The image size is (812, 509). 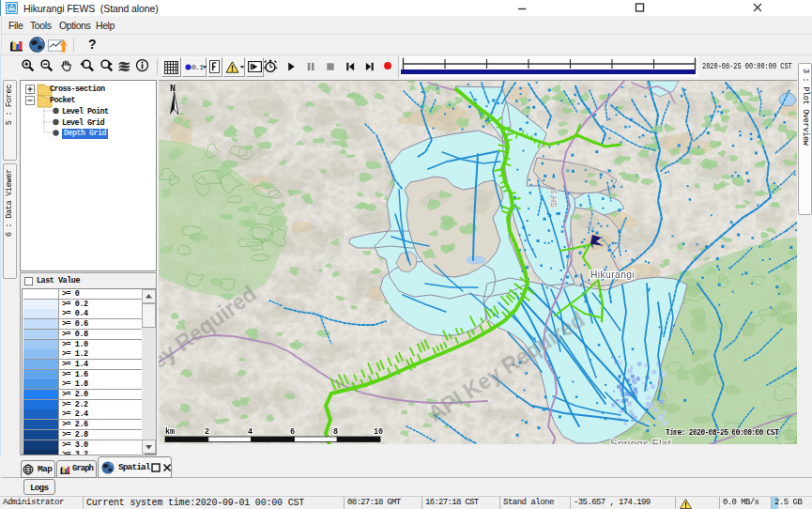 What do you see at coordinates (293, 432) in the screenshot?
I see `svg-text: 6` at bounding box center [293, 432].